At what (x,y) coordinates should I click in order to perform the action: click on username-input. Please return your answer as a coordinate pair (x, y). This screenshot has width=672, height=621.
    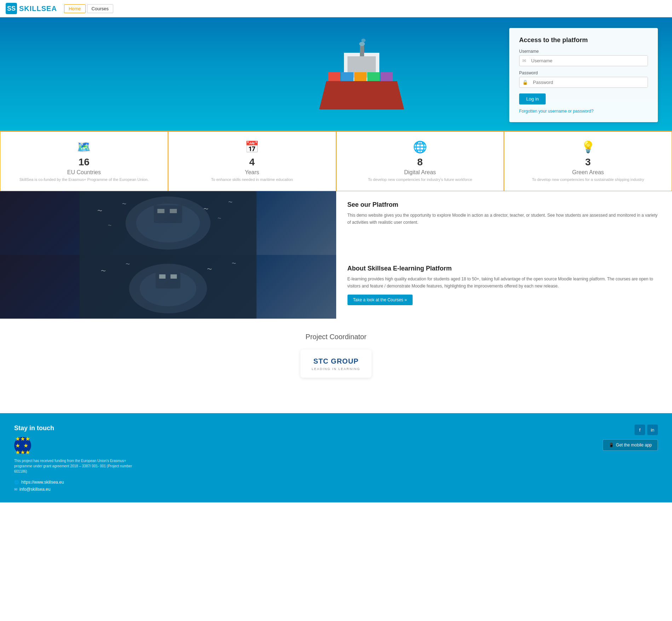
    Looking at the image, I should click on (588, 61).